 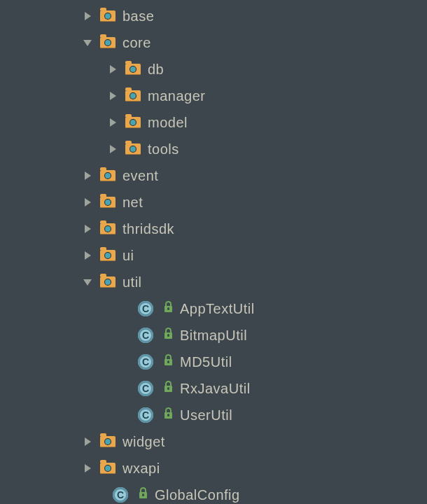 I want to click on tree-item-globalconfig: CGlobalConfig, so click(x=214, y=493).